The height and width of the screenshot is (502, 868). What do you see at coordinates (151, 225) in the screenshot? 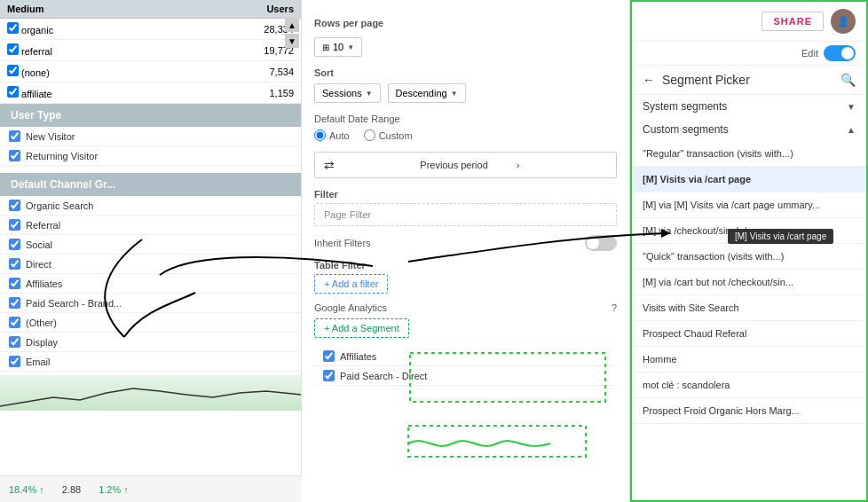
I see `channel-row: Referral` at bounding box center [151, 225].